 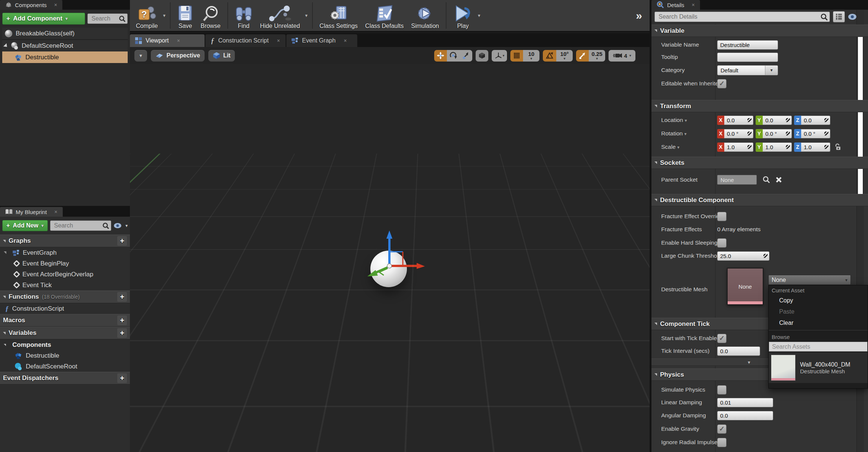 What do you see at coordinates (818, 347) in the screenshot?
I see `asset-search-input` at bounding box center [818, 347].